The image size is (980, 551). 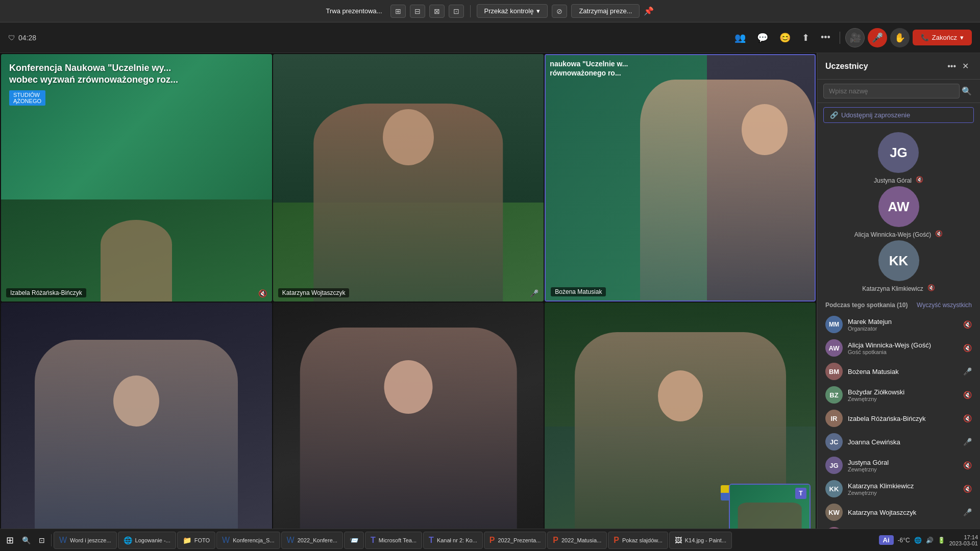 What do you see at coordinates (898, 512) in the screenshot?
I see `participant-item-katarzyna-w: KW Katarzyna Wojtaszczyk 🎤` at bounding box center [898, 512].